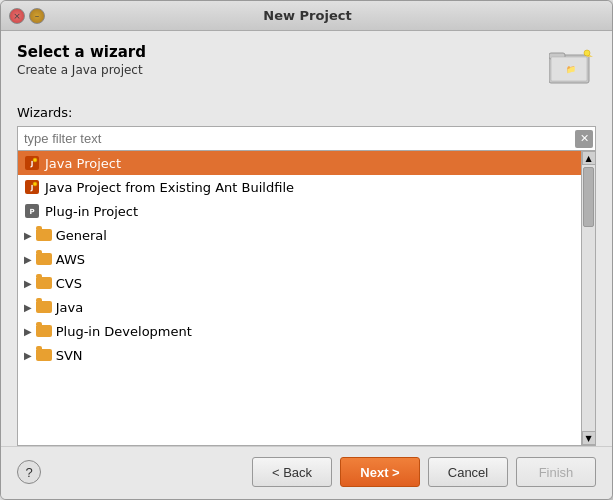 The height and width of the screenshot is (500, 613). What do you see at coordinates (556, 472) in the screenshot?
I see `finish-button: Finish` at bounding box center [556, 472].